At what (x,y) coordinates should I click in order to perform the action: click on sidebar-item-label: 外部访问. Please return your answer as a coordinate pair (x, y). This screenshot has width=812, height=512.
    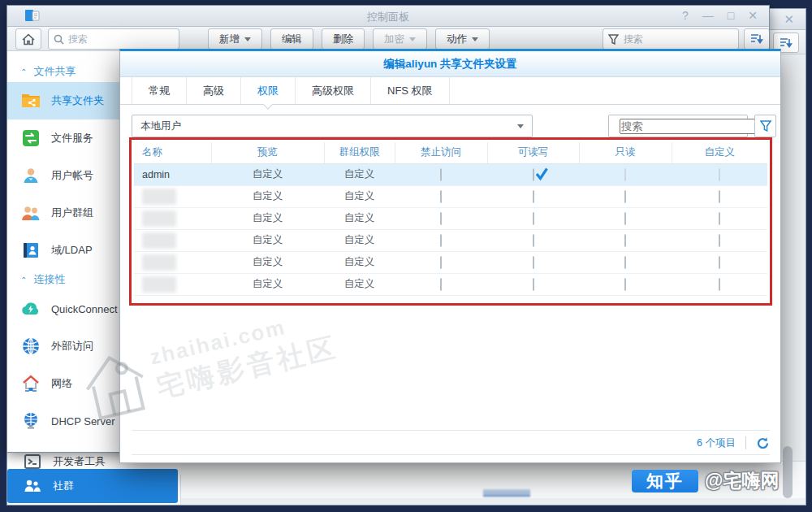
    Looking at the image, I should click on (72, 346).